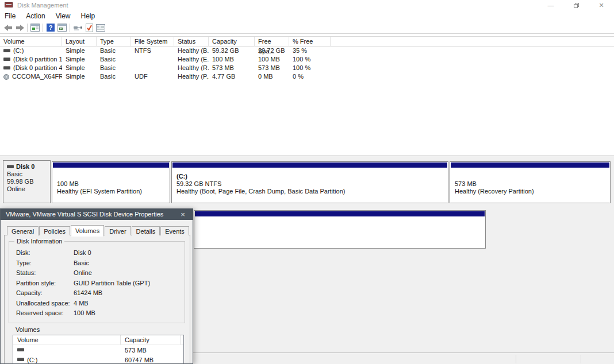 The width and height of the screenshot is (614, 364). Describe the element at coordinates (310, 183) in the screenshot. I see `partition-c: (C:) 59.32 GB NTFS Healthy (Boot, Page F…` at that location.